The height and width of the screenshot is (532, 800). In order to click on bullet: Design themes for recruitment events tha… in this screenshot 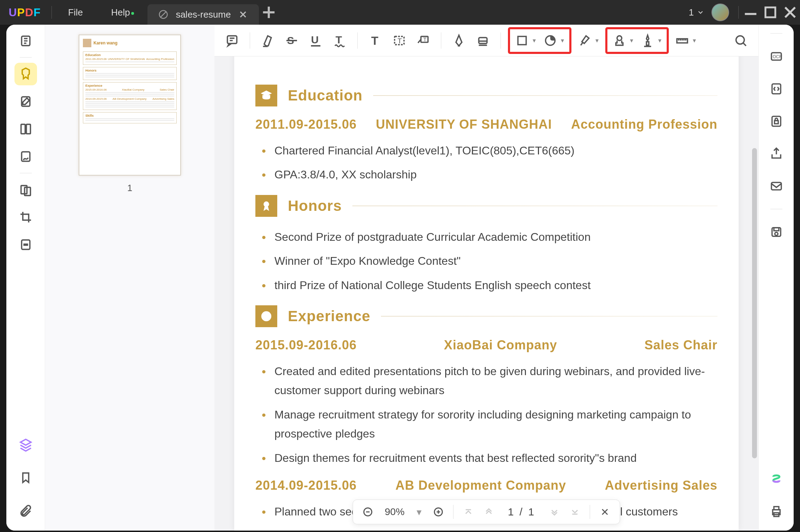, I will do `click(488, 458)`.